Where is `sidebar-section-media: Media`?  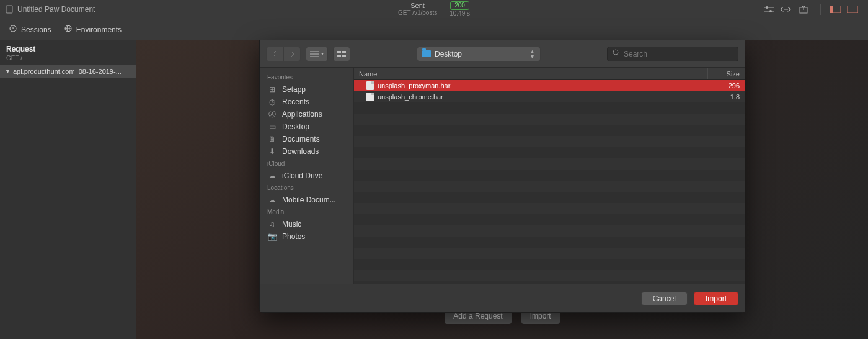 sidebar-section-media: Media is located at coordinates (306, 212).